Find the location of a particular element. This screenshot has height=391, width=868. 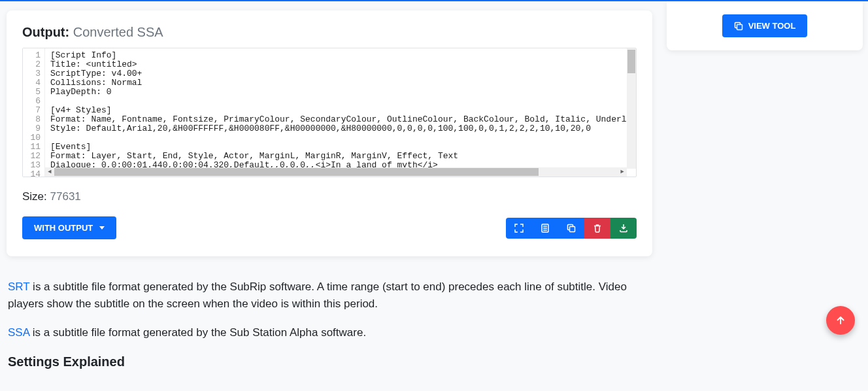

line-number: 5 is located at coordinates (34, 92).